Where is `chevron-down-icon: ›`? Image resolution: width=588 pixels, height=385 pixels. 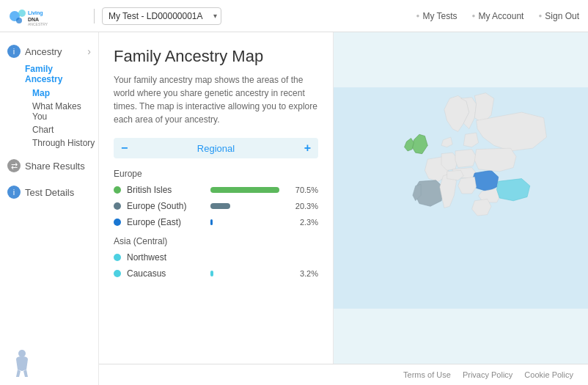
chevron-down-icon: › is located at coordinates (89, 51).